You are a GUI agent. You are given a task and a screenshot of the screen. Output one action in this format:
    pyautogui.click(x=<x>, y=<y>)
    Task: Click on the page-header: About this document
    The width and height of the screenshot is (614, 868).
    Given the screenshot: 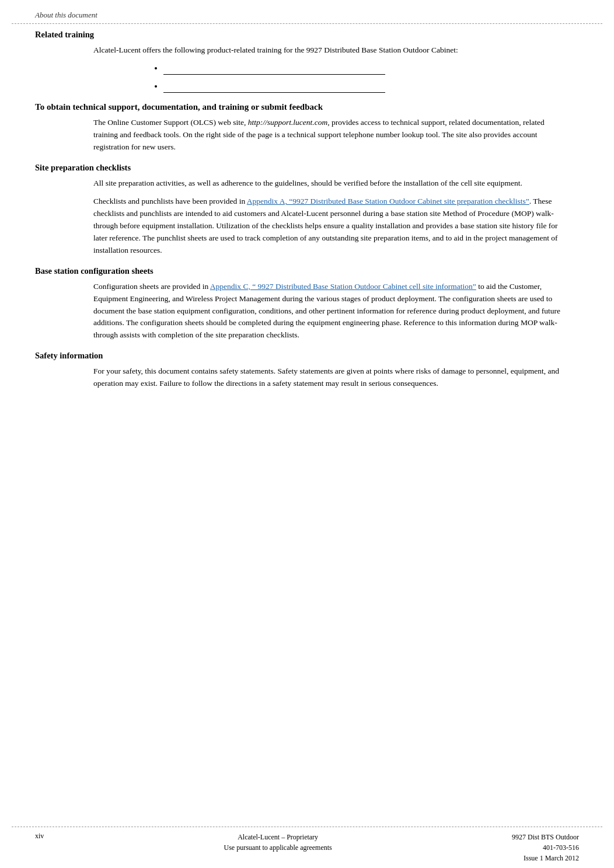 What is the action you would take?
    pyautogui.click(x=307, y=12)
    